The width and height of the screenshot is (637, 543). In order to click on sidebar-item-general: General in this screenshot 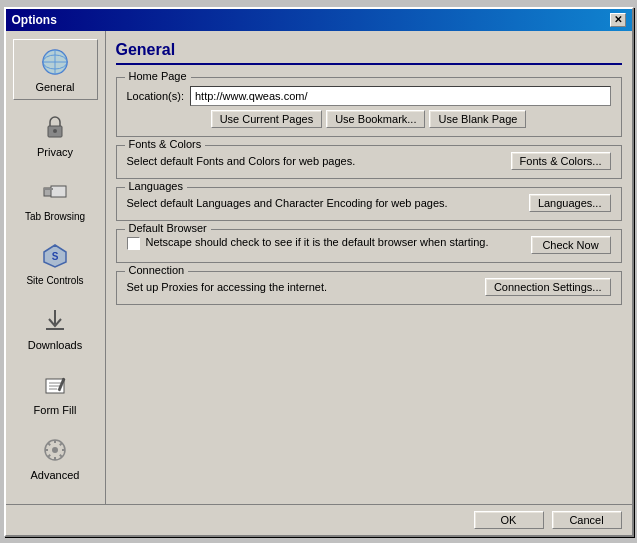, I will do `click(56, 70)`.